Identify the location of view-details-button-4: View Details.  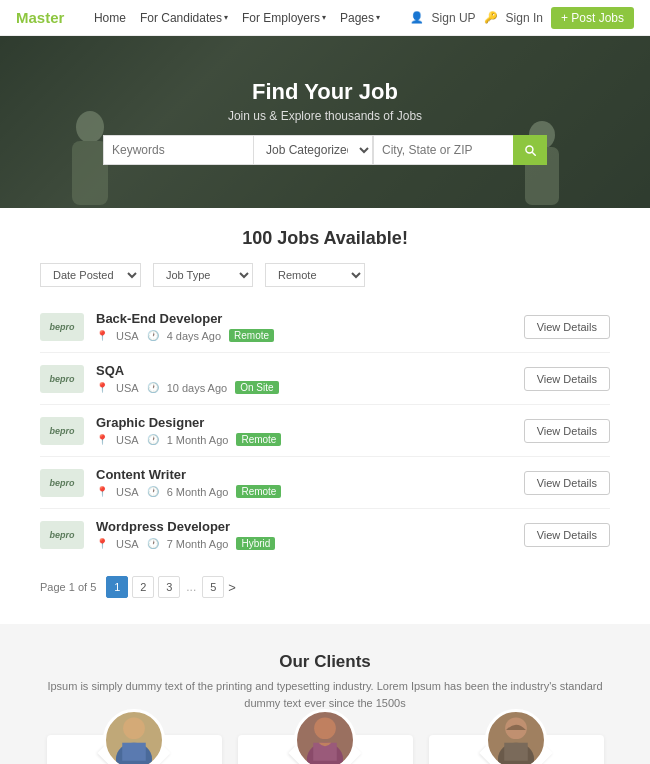
(567, 483).